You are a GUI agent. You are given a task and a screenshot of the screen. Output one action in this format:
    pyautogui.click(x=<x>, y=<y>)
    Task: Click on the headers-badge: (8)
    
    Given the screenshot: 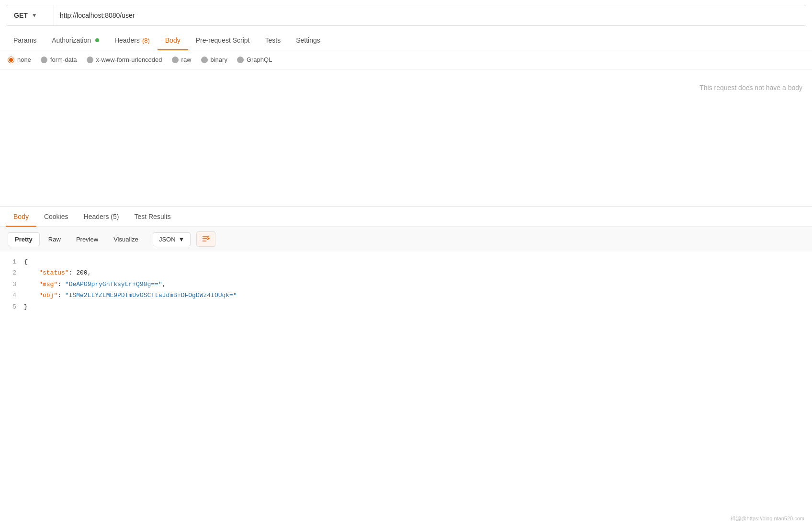 What is the action you would take?
    pyautogui.click(x=146, y=40)
    